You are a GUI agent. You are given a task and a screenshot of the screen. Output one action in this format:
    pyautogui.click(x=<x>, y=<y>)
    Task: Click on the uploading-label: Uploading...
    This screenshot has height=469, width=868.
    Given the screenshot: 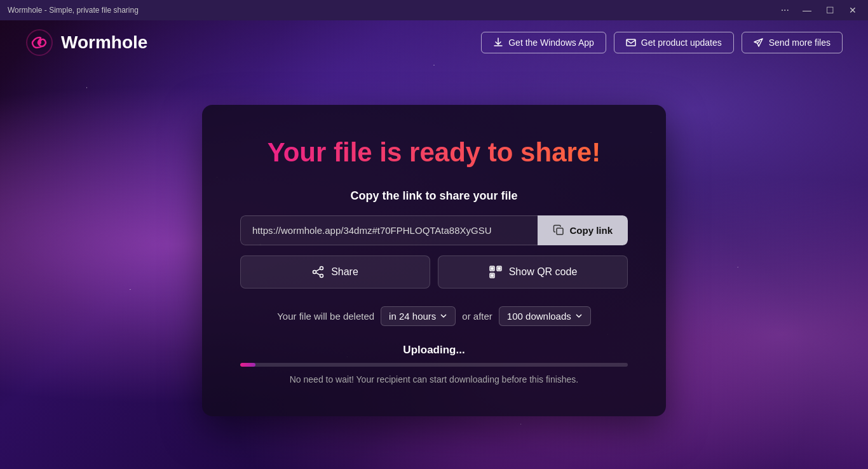 What is the action you would take?
    pyautogui.click(x=434, y=350)
    